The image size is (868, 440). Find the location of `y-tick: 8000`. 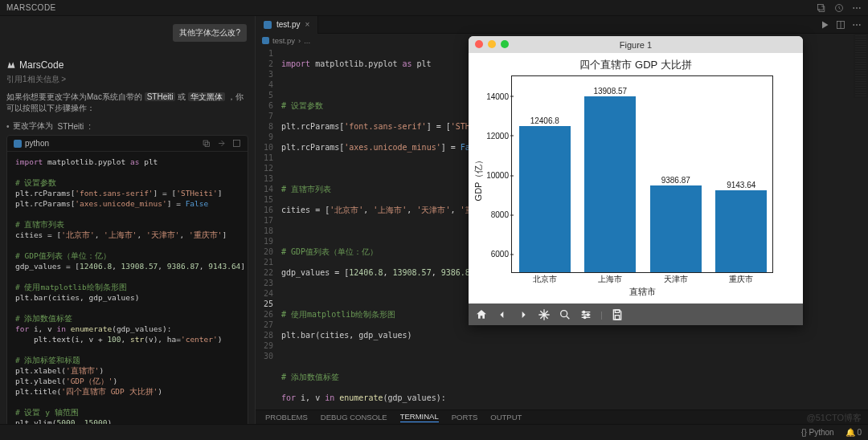

y-tick: 8000 is located at coordinates (493, 215).